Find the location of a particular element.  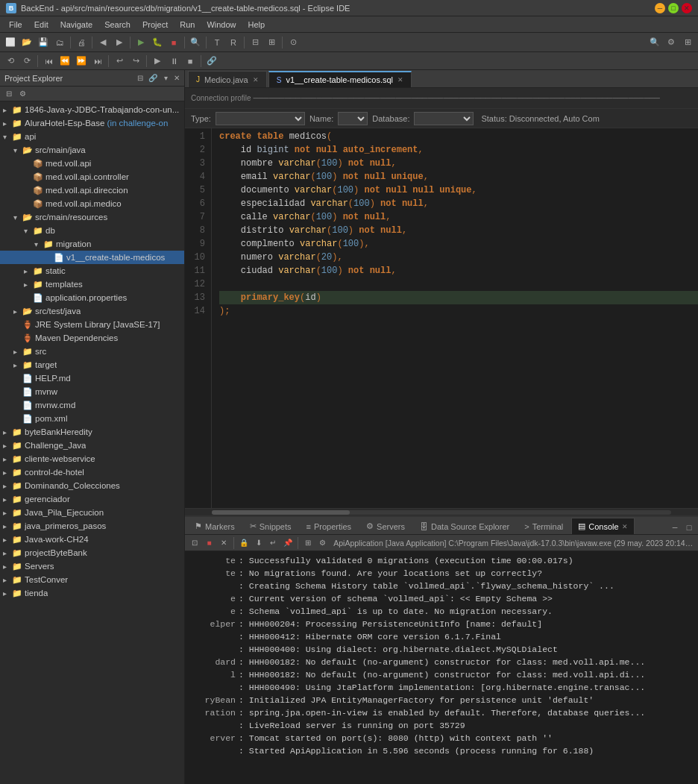

tb2-btn1: ⟲ is located at coordinates (10, 61).